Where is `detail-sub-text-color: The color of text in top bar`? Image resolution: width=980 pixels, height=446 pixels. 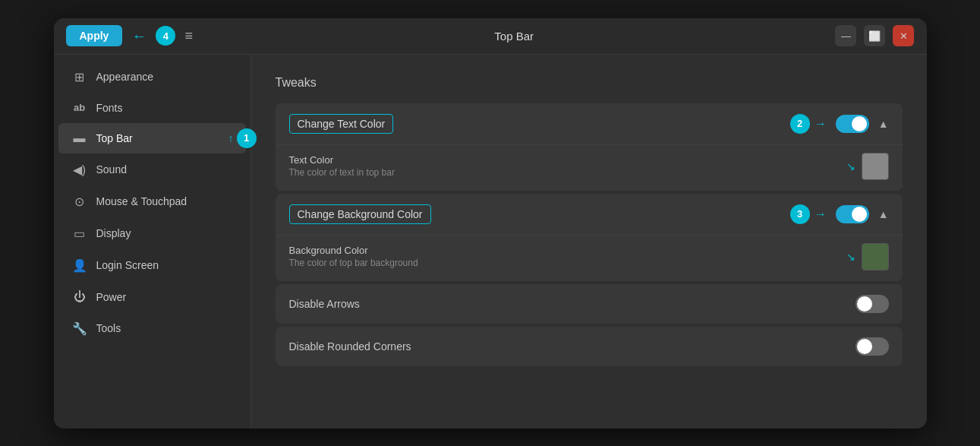
detail-sub-text-color: The color of text in top bar is located at coordinates (342, 172).